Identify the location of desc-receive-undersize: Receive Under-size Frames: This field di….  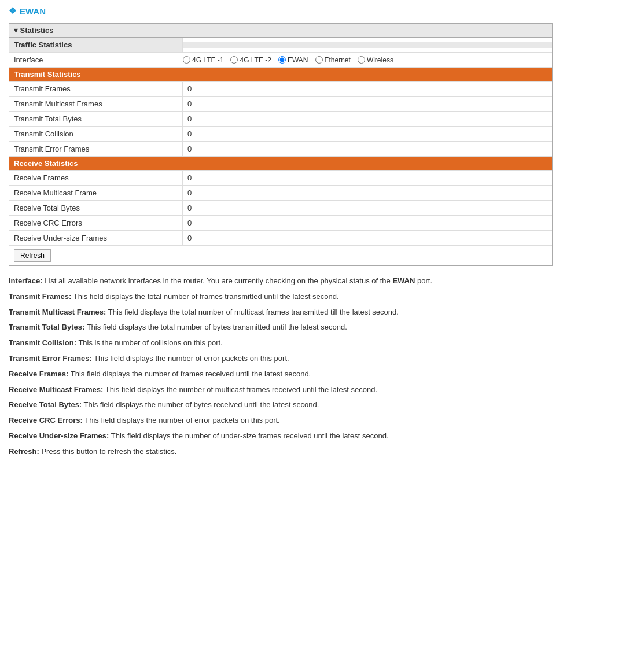
(321, 436).